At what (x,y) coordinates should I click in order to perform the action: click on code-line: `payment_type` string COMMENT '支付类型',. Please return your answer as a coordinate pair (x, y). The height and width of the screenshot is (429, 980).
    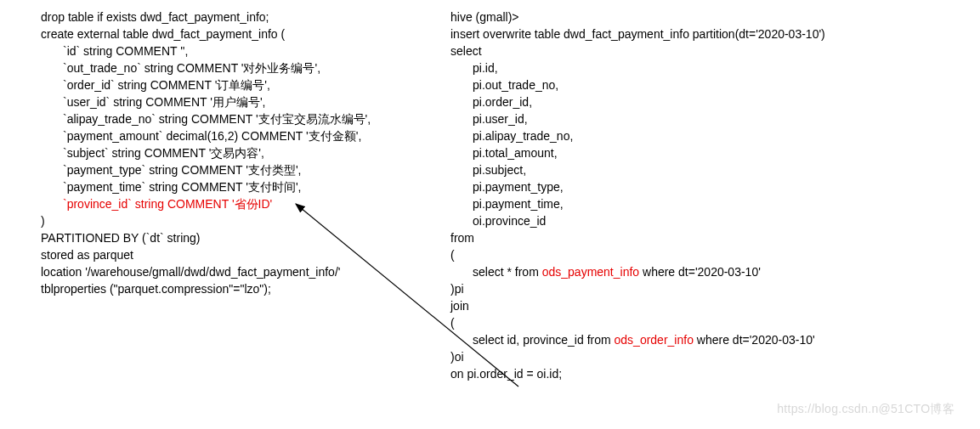
    Looking at the image, I should click on (246, 170).